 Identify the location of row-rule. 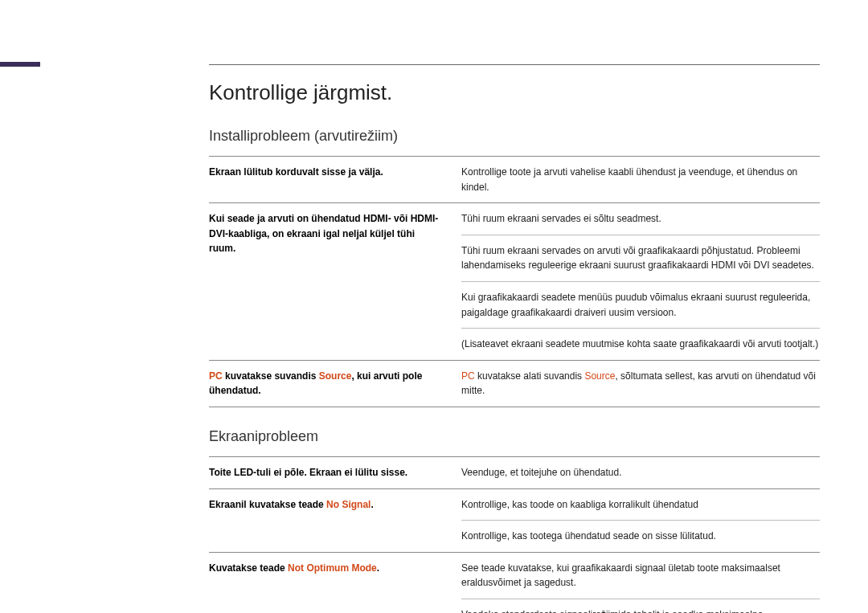
(514, 407).